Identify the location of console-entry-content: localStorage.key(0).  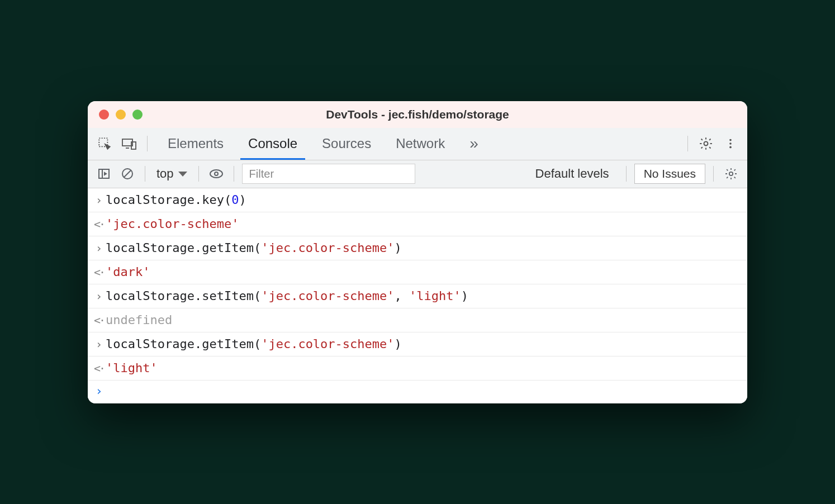
(423, 200).